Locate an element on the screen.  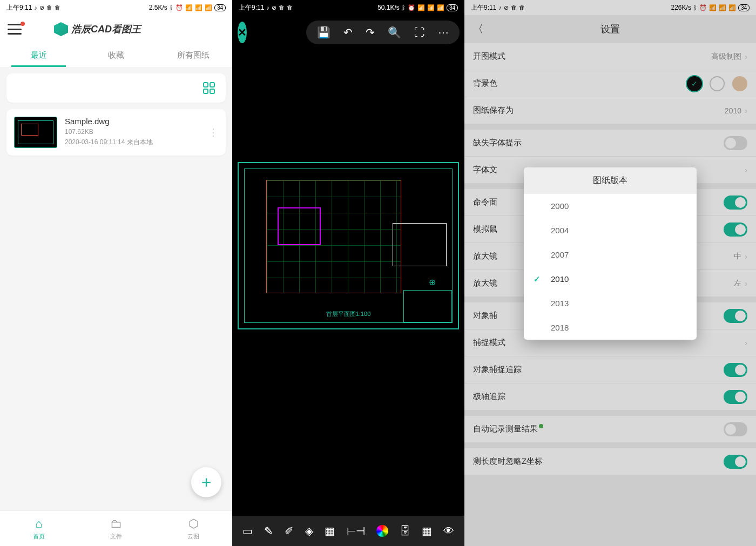
add-fab: + is located at coordinates (206, 482).